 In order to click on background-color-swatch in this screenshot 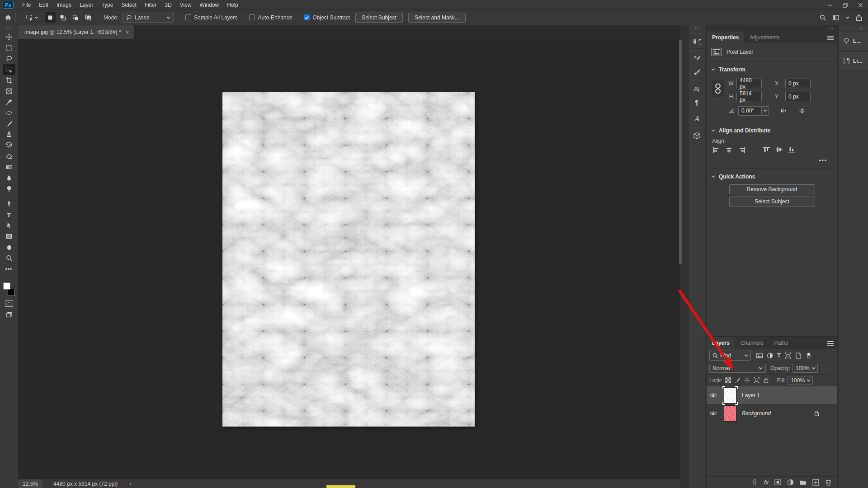, I will do `click(11, 292)`.